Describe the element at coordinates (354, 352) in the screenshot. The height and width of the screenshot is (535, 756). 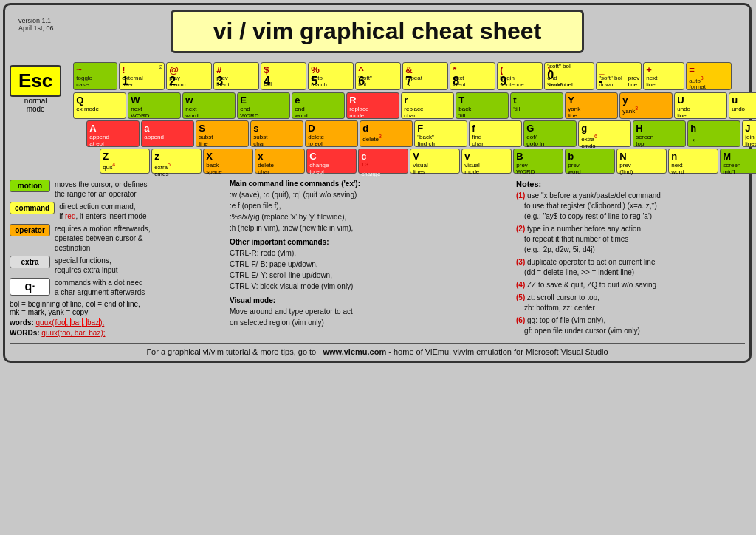
I see `footer-url: www.viemu.com` at that location.